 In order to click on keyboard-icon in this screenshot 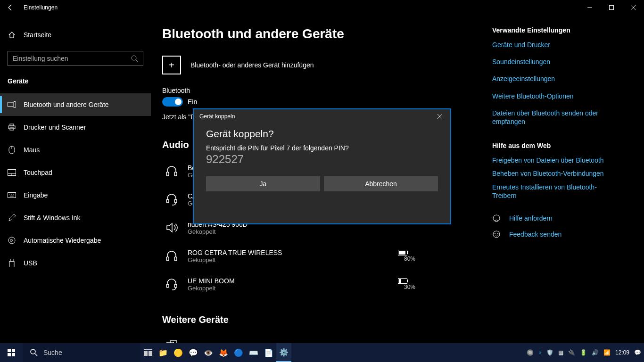, I will do `click(12, 195)`.